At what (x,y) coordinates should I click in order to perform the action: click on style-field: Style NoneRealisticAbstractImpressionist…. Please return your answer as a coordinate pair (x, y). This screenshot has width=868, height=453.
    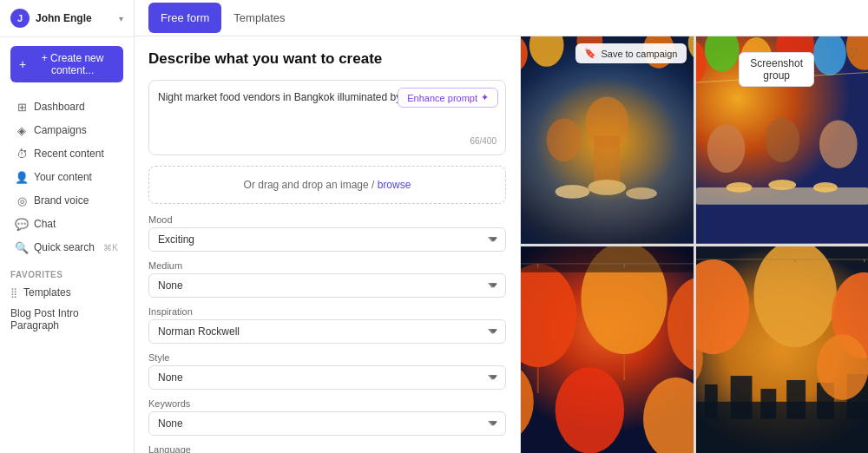
    Looking at the image, I should click on (327, 371).